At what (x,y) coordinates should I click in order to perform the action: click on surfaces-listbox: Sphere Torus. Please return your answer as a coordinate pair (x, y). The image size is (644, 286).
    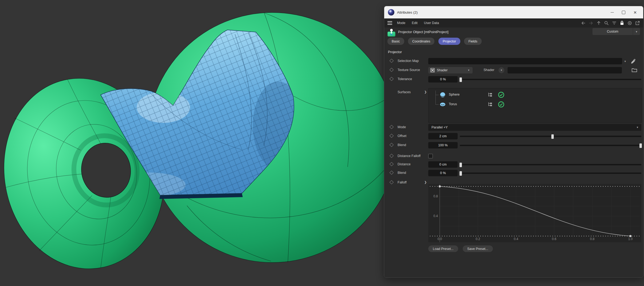
    Looking at the image, I should click on (535, 105).